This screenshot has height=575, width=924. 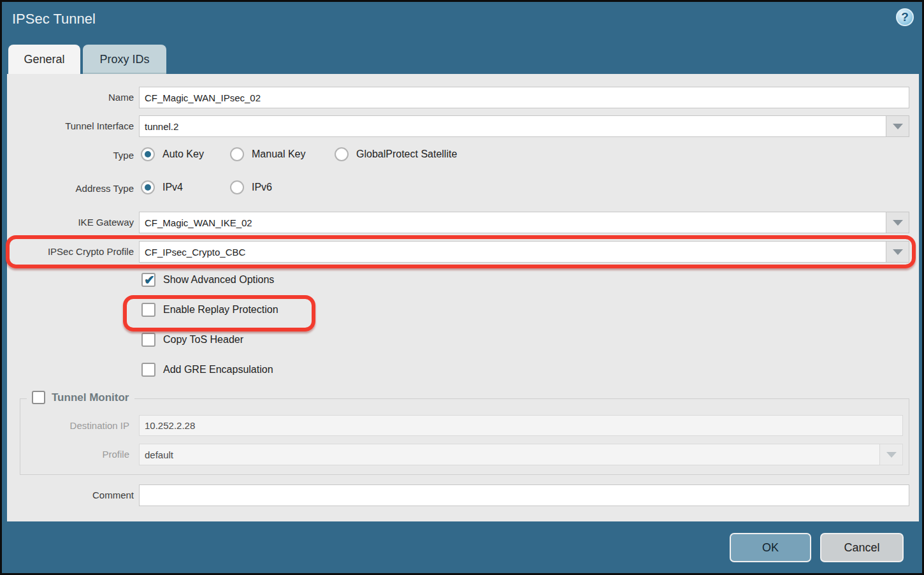 I want to click on ike-gateway-input, so click(x=512, y=222).